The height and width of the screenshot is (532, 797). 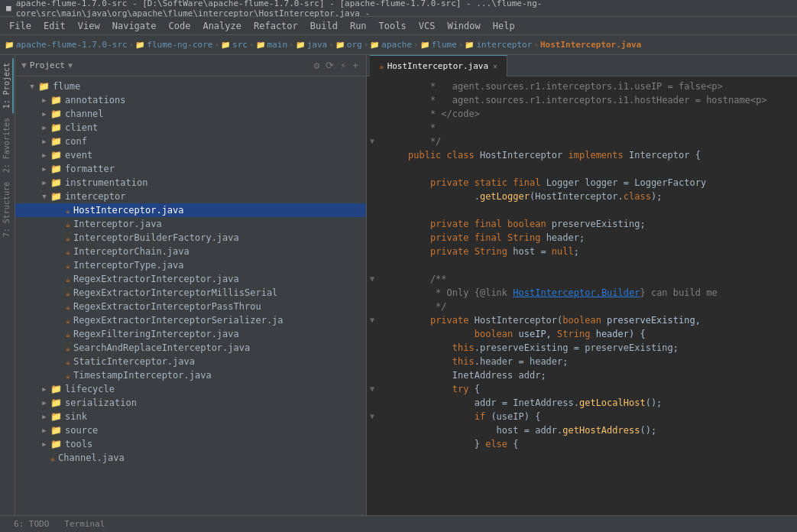 I want to click on editor-tab-HostInterceptor: ☕ HostInterceptor.java ✕, so click(x=439, y=66).